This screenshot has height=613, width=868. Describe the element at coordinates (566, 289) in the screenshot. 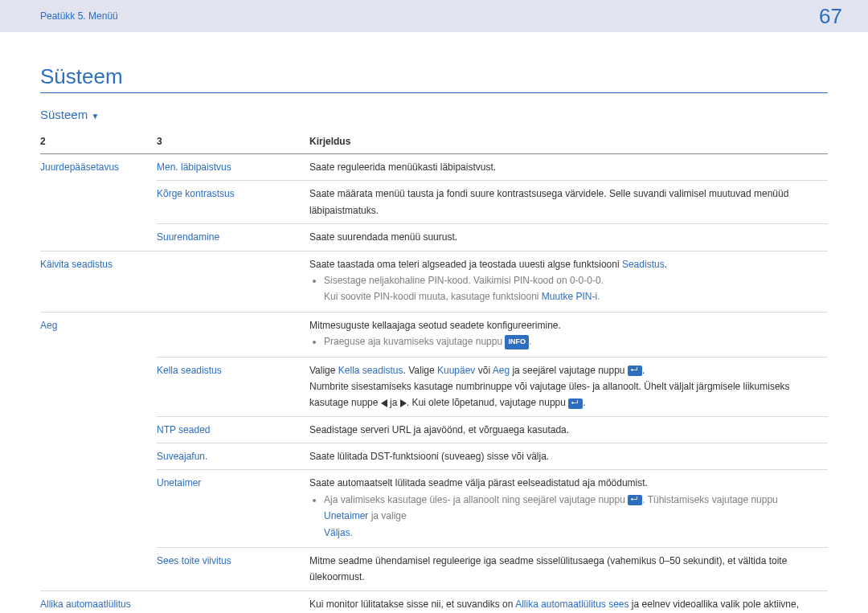

I see `bullet-list: Sisestage neljakohaline PIN-kood. Vaikim…` at that location.